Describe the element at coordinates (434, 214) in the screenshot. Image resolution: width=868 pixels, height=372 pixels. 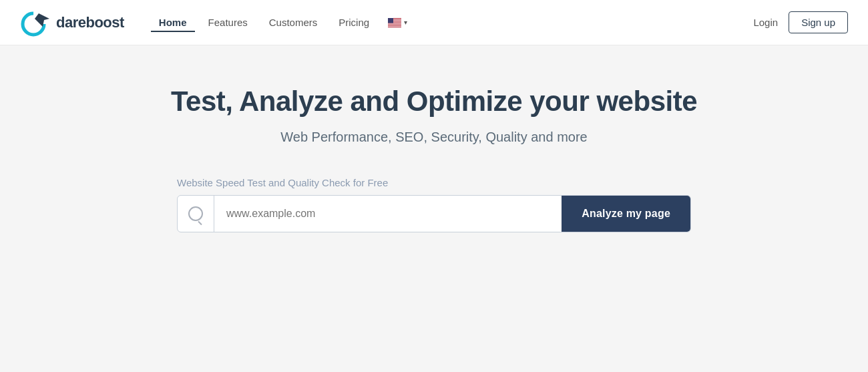
I see `search-bar: Analyze my page` at that location.